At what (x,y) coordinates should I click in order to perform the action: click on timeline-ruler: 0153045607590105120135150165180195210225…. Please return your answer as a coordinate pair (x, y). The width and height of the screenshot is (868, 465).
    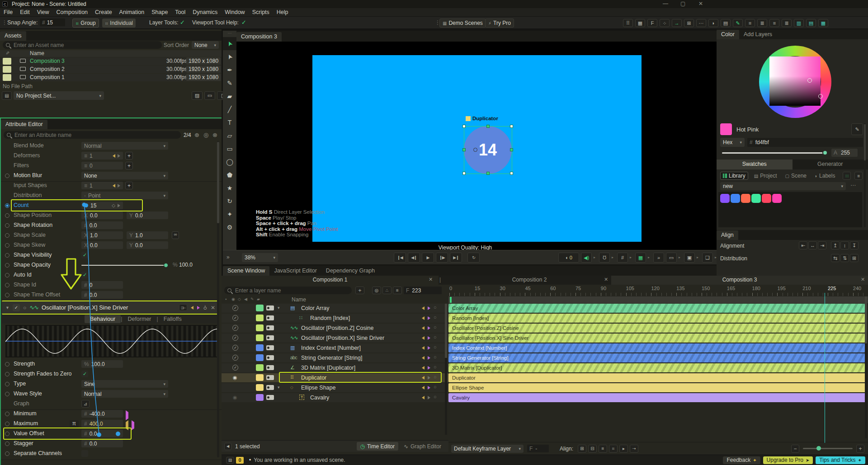
    Looking at the image, I should click on (658, 289).